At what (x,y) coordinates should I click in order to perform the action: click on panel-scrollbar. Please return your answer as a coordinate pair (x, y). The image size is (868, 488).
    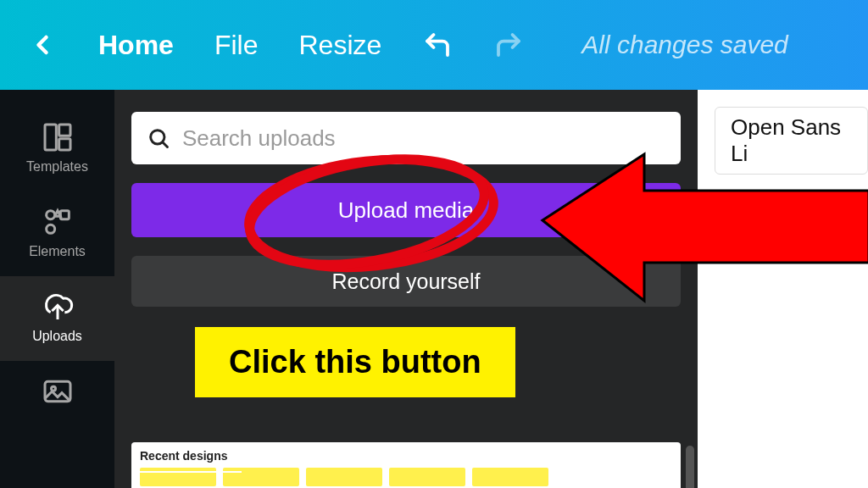
    Looking at the image, I should click on (690, 467).